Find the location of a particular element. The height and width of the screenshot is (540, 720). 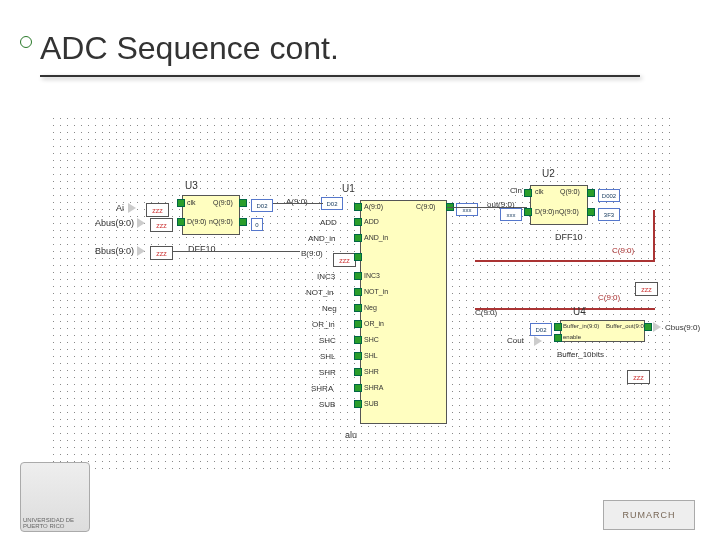

u1-l10: SHR is located at coordinates (328, 372).